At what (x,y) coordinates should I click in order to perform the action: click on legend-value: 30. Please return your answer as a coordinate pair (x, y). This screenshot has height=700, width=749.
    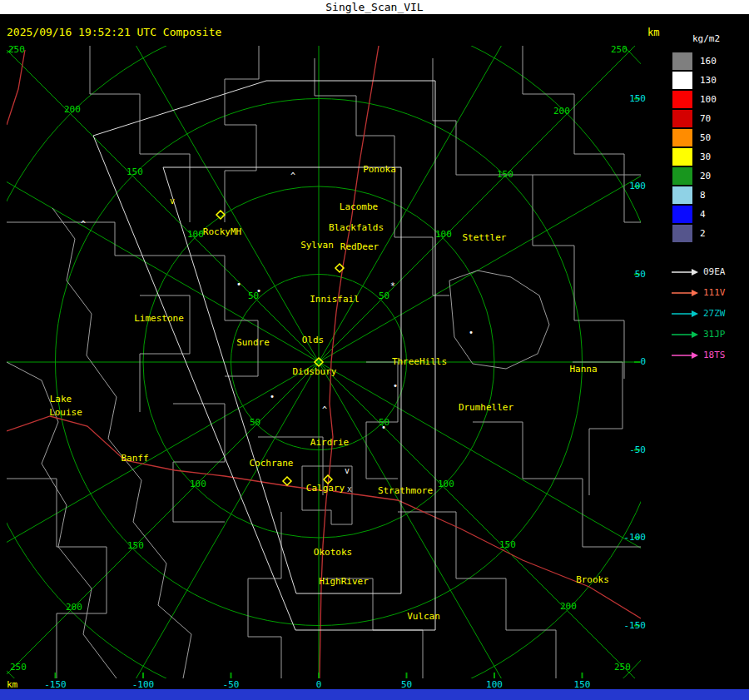
    Looking at the image, I should click on (706, 156).